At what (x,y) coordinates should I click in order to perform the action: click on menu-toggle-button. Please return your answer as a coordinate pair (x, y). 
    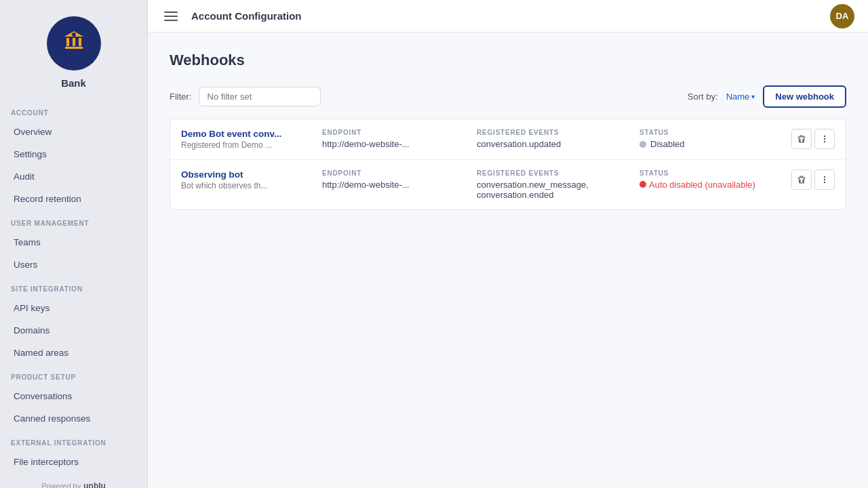
    Looking at the image, I should click on (171, 16).